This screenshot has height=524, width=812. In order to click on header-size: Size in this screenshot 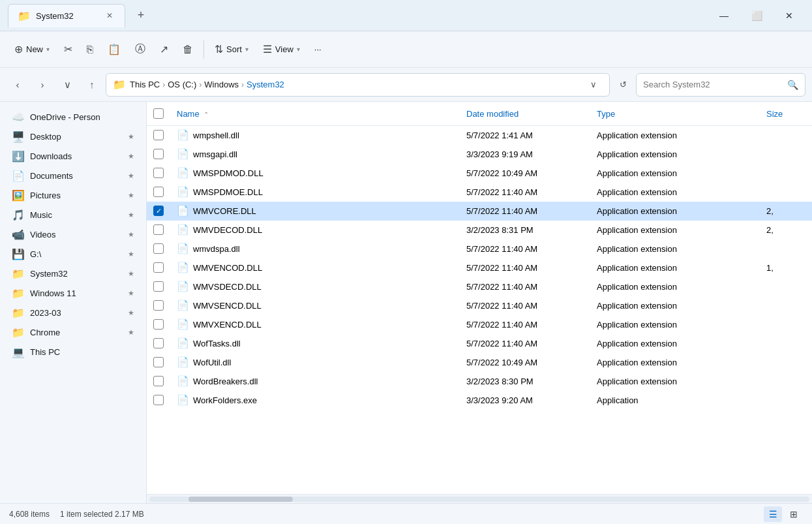, I will do `click(786, 114)`.